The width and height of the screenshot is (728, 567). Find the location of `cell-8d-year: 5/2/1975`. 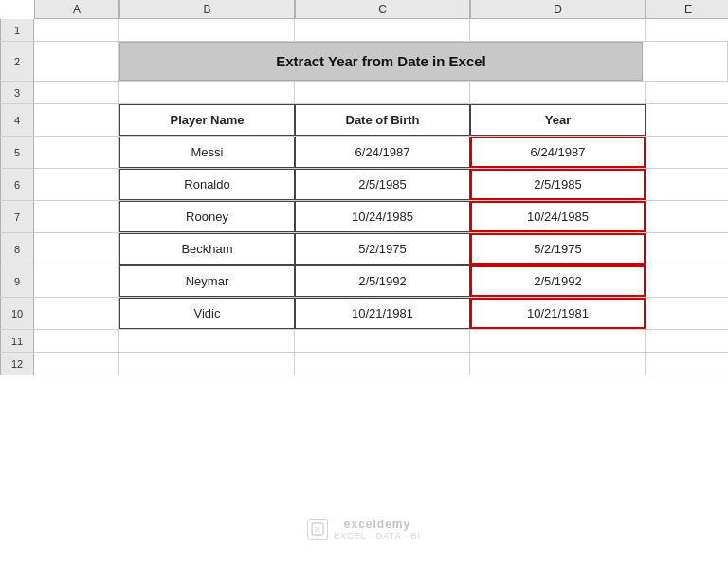

cell-8d-year: 5/2/1975 is located at coordinates (557, 248).